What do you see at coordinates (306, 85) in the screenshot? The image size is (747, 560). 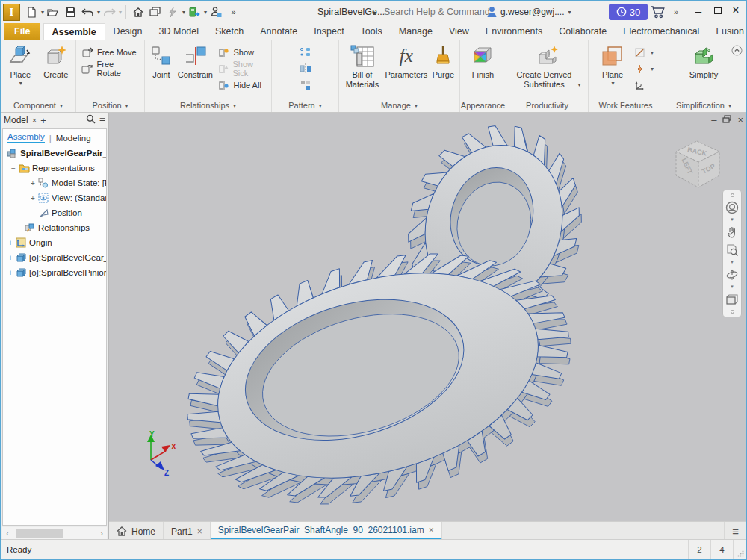 I see `copy-button` at bounding box center [306, 85].